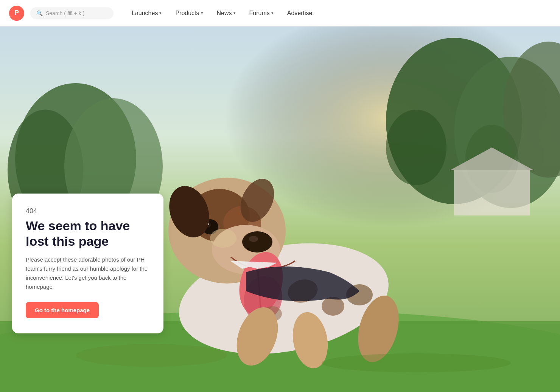  Describe the element at coordinates (280, 13) in the screenshot. I see `navbar: P 🔍 Search ( ⌘ + k ) Launches ▾ Products…` at that location.